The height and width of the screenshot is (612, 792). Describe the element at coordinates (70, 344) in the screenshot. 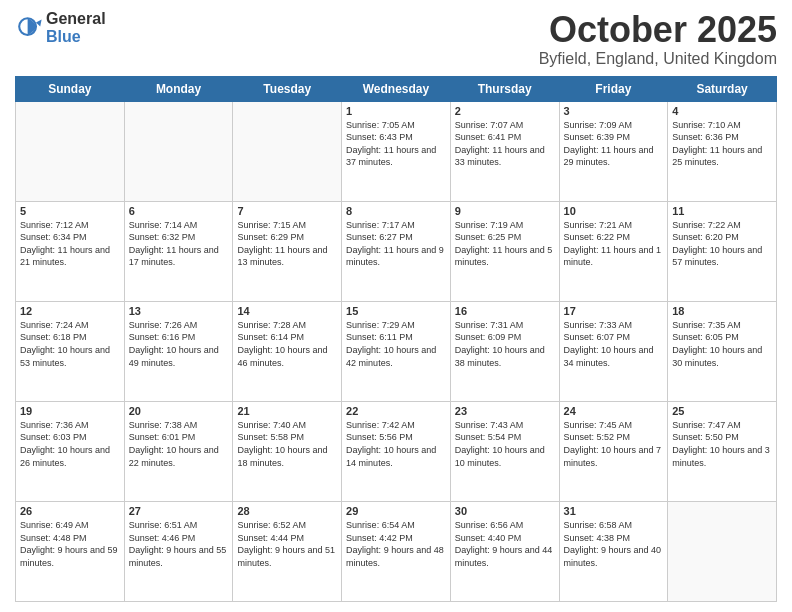

I see `day-info: Sunrise: 7:24 AMSunset: 6:18 PMDaylight:…` at that location.